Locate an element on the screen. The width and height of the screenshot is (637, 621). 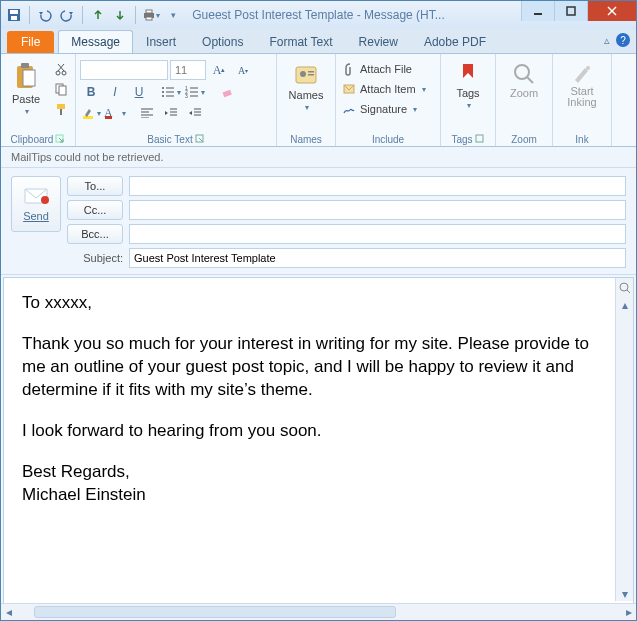
group-include: Attach File Attach Item▾ Signature▾ Incl… is located at coordinates (388, 100).